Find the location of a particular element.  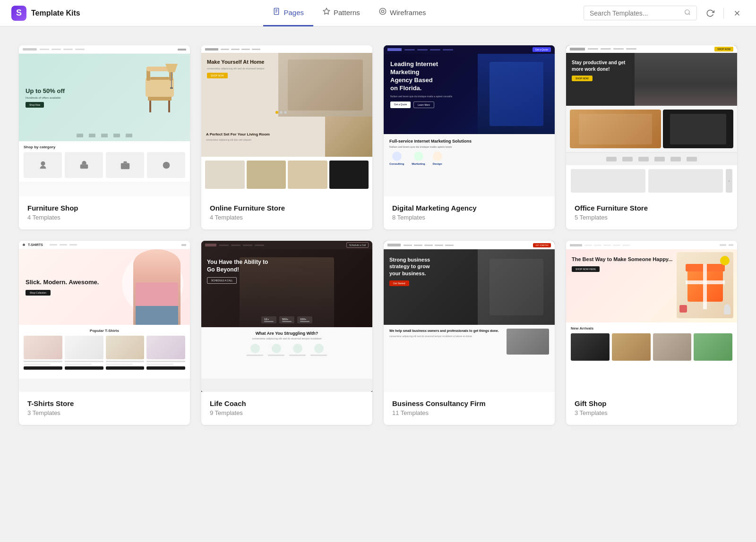

kit-info: Online Furniture Store 4 Templates is located at coordinates (287, 213).